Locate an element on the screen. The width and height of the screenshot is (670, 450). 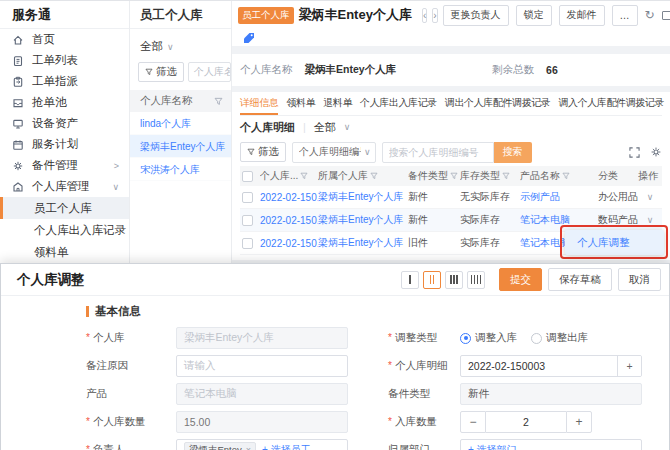
radio-adjust-in: 调整入库 is located at coordinates (488, 338).